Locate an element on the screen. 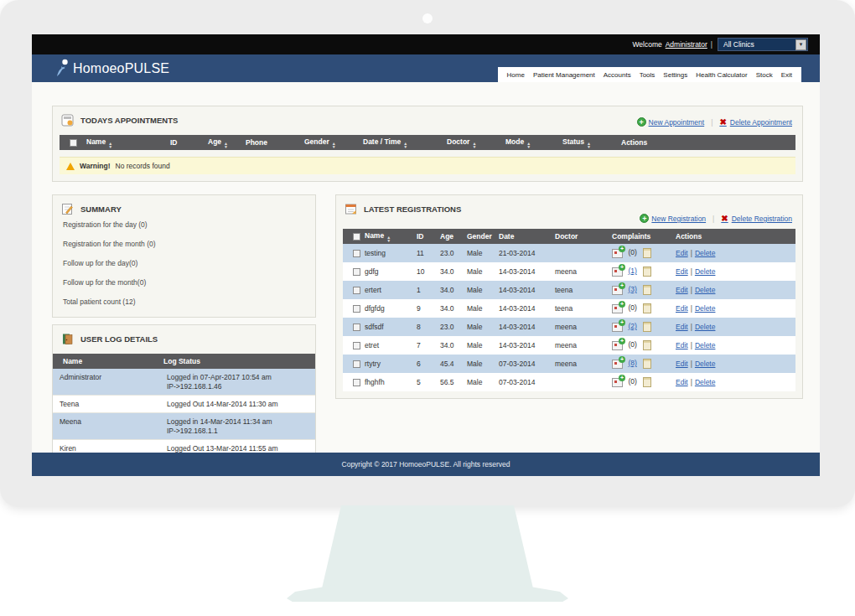  delete-registration-link: ✖Delete Registration is located at coordinates (756, 218).